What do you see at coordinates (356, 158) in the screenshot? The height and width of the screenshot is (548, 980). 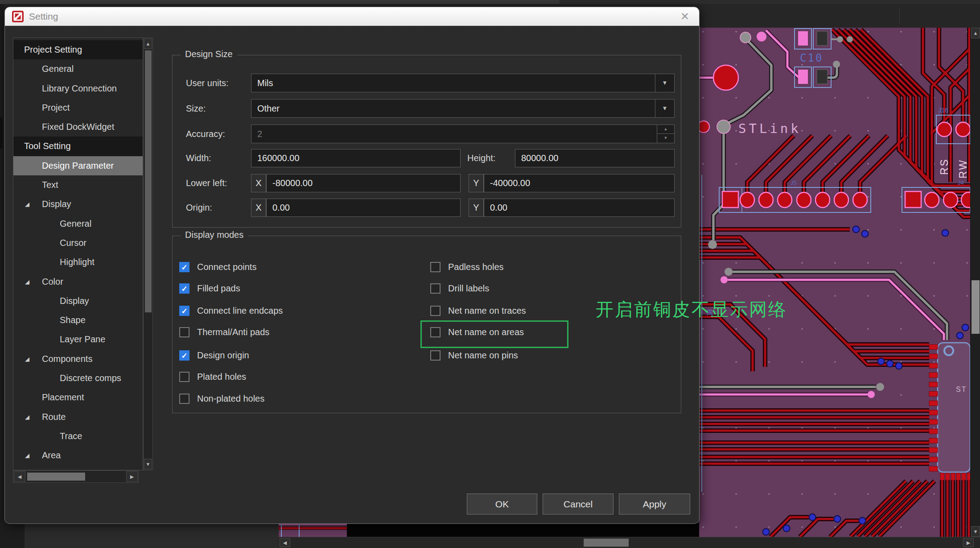 I see `width-input: 160000.00` at bounding box center [356, 158].